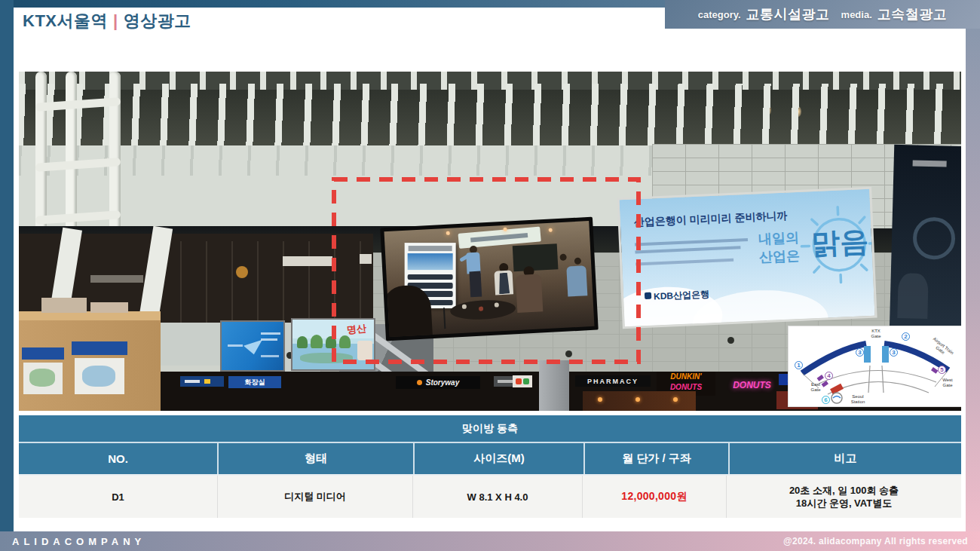 This screenshot has width=980, height=551. Describe the element at coordinates (519, 381) in the screenshot. I see `logo-chip-red` at that location.